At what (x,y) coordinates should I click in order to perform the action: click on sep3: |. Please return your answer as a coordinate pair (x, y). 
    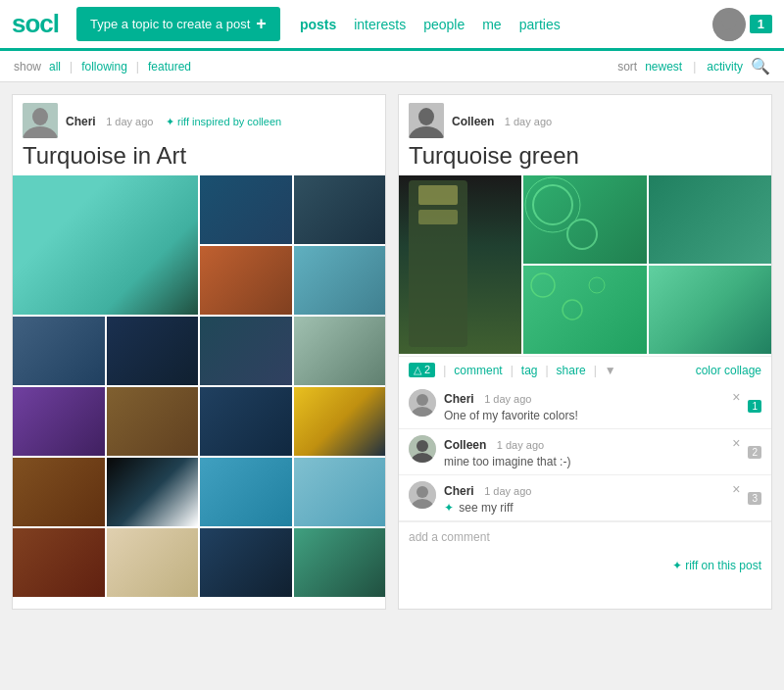
    Looking at the image, I should click on (694, 67).